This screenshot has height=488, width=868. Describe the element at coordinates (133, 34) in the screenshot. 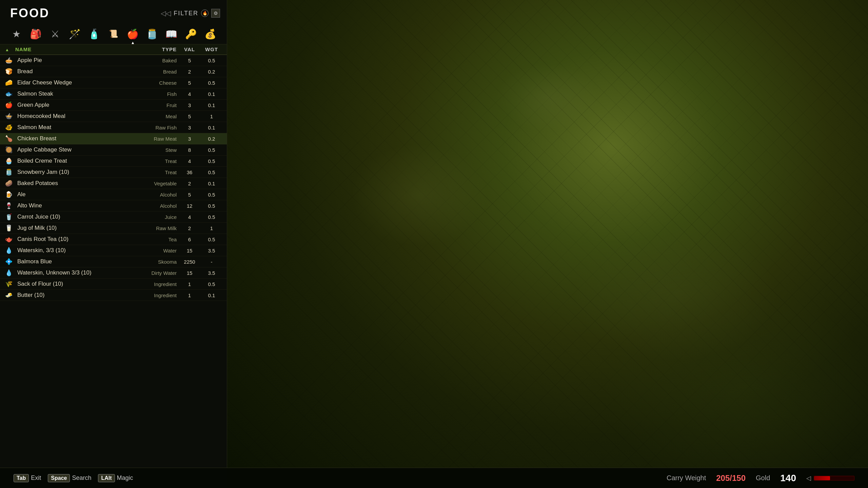

I see `category-food: 🍎` at that location.